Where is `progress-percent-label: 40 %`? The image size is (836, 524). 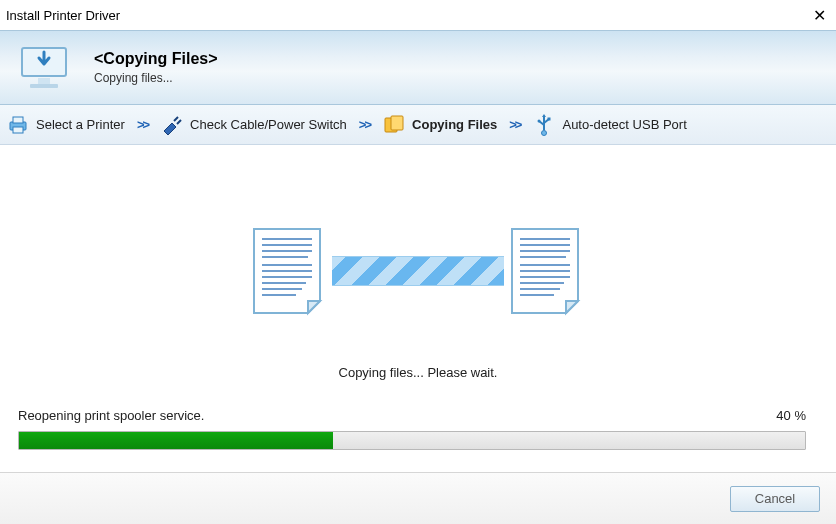
progress-percent-label: 40 % is located at coordinates (791, 416).